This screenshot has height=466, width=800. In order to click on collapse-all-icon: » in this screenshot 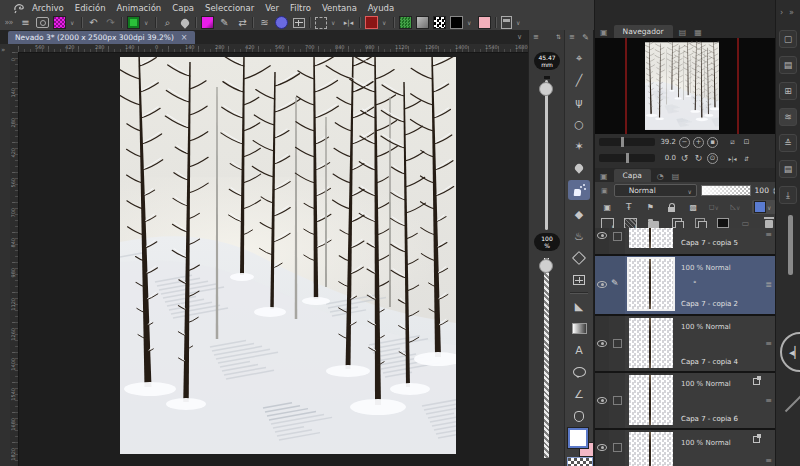, I will do `click(792, 12)`.